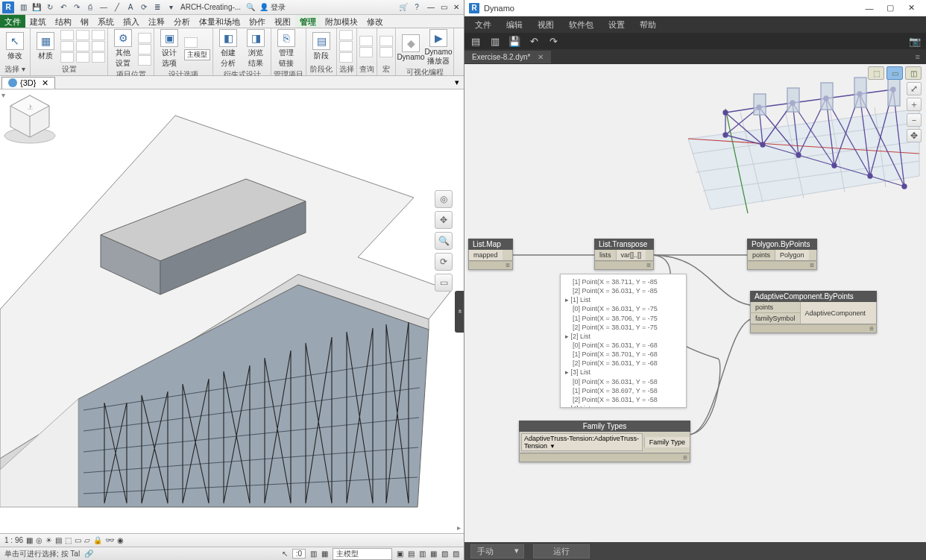 The width and height of the screenshot is (926, 560). What do you see at coordinates (914, 89) in the screenshot?
I see `fit-view-icon: ⤢` at bounding box center [914, 89].